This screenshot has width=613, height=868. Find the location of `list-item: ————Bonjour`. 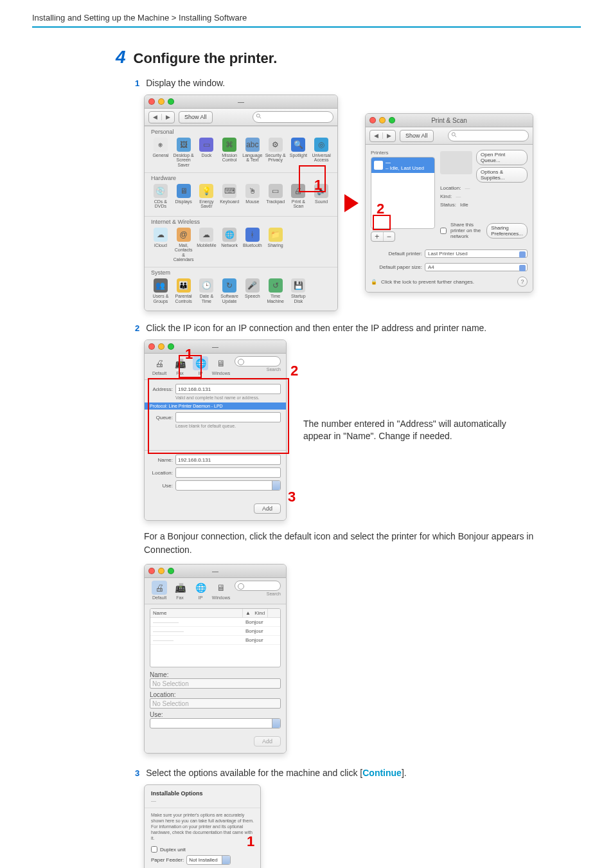

list-item: ————Bonjour is located at coordinates (215, 640).